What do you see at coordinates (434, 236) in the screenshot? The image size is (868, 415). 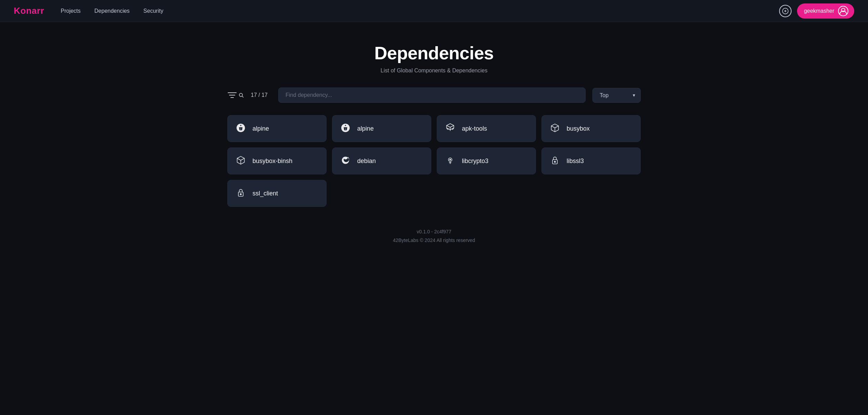 I see `footer: v0.1.0 - 2c4f977 42ByteLabs © 2024 All r…` at bounding box center [434, 236].